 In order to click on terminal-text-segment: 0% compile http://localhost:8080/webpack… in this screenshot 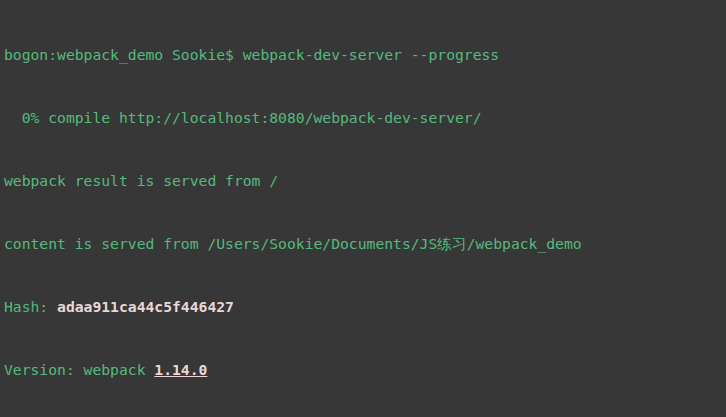, I will do `click(243, 118)`.